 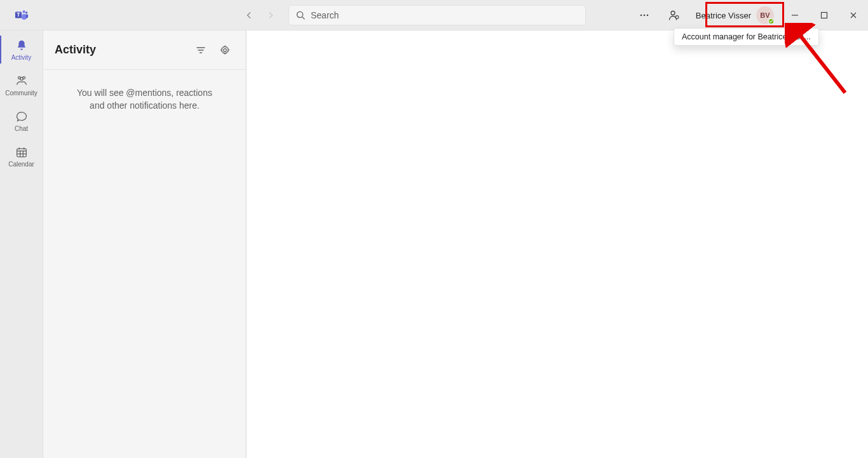 What do you see at coordinates (723, 15) in the screenshot?
I see `account-name: Beatrice Visser` at bounding box center [723, 15].